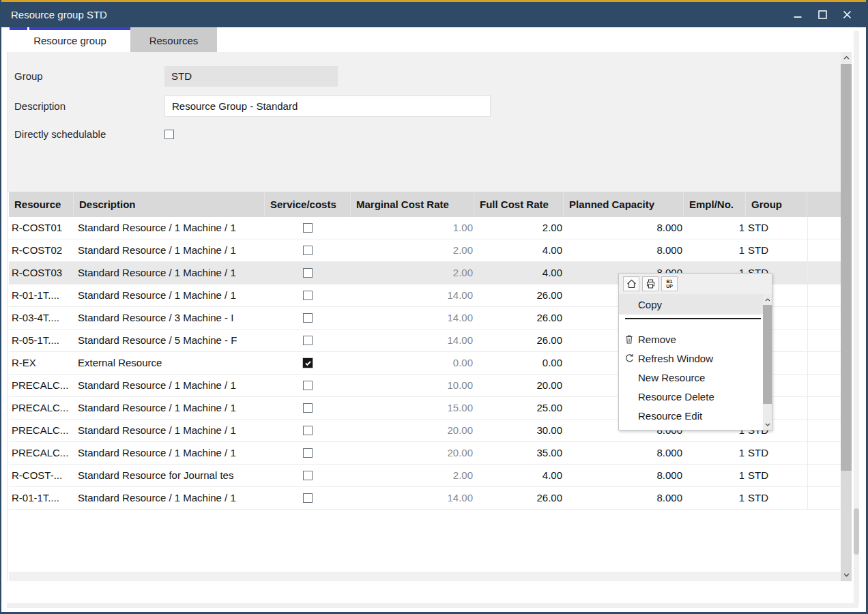 Image resolution: width=868 pixels, height=614 pixels. What do you see at coordinates (856, 531) in the screenshot?
I see `outer-scrollbar-thumb` at bounding box center [856, 531].